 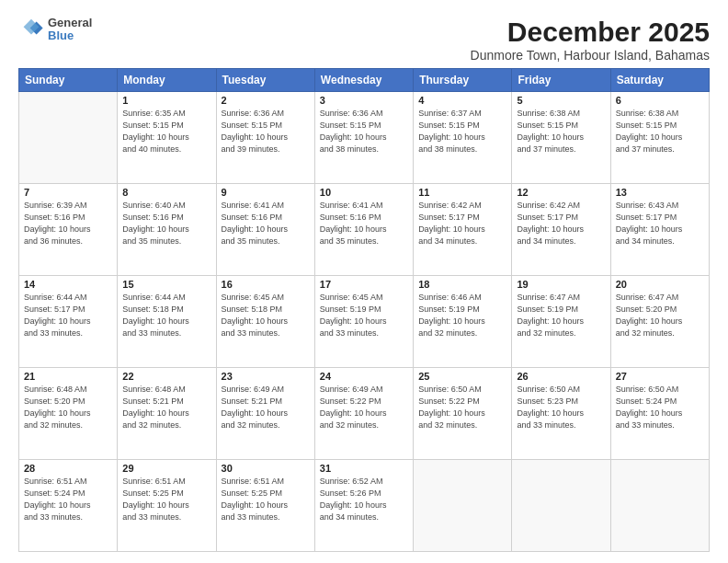 I want to click on day-number: 25, so click(x=462, y=376).